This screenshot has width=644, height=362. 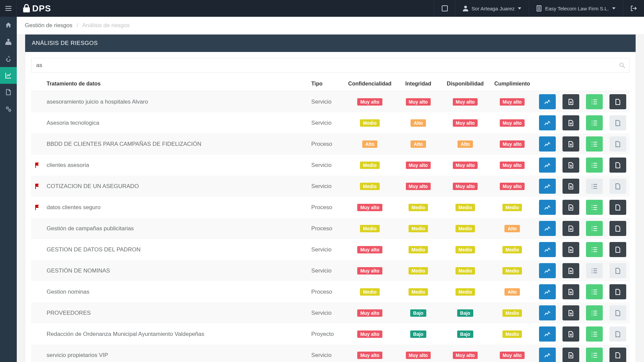 What do you see at coordinates (176, 313) in the screenshot?
I see `row-name: PROVEEDORES` at bounding box center [176, 313].